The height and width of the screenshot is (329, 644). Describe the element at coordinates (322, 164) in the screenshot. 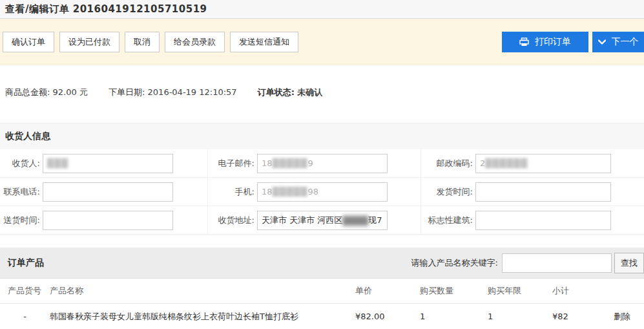

I see `email-input: 18█████9` at that location.